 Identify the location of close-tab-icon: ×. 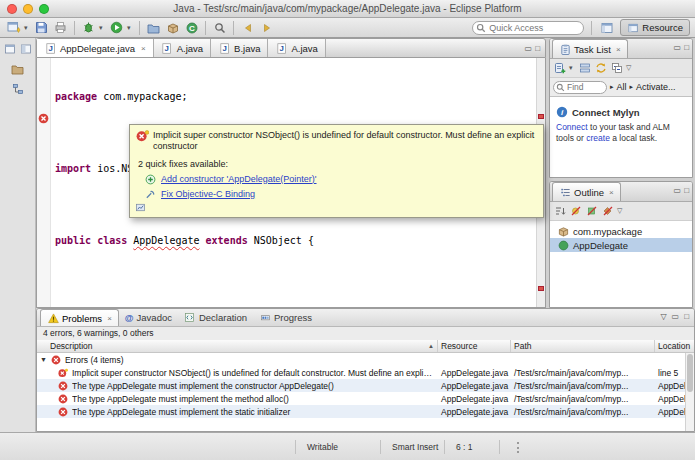
(144, 48).